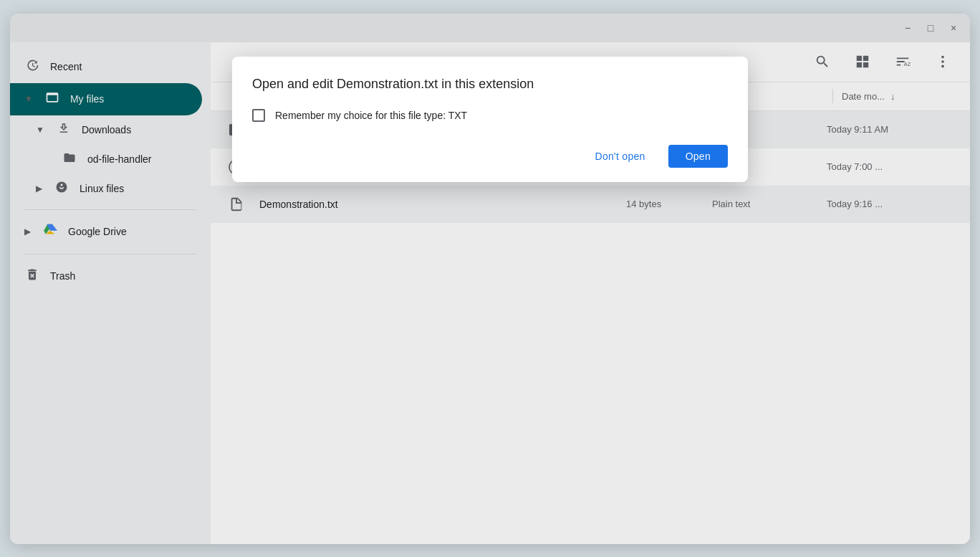 The height and width of the screenshot is (557, 980). Describe the element at coordinates (371, 115) in the screenshot. I see `remember-choice-label: Remember my choice for this file type: T…` at that location.